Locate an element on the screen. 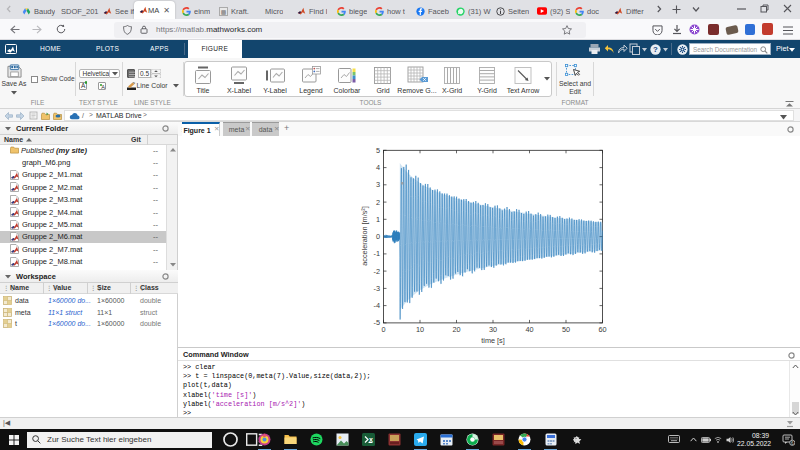  svg-text: -3 is located at coordinates (378, 288).